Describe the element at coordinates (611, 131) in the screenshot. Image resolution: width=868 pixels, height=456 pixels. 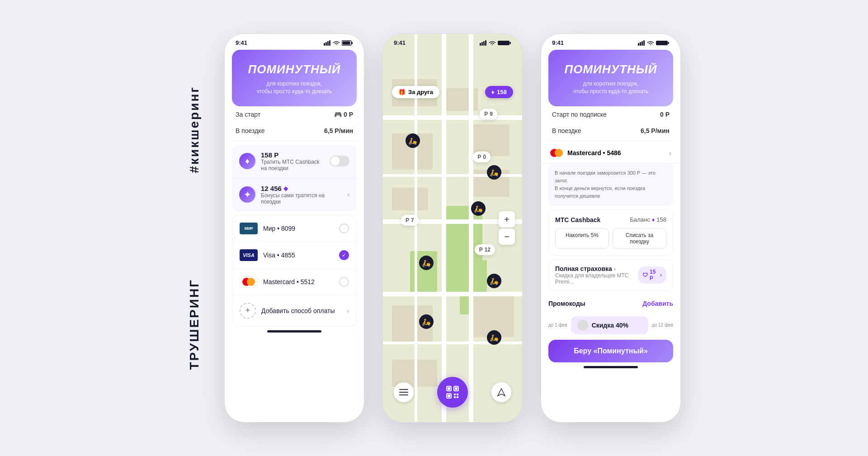
I see `p3-ride-row: В поездке 6,5 Р/мин` at that location.